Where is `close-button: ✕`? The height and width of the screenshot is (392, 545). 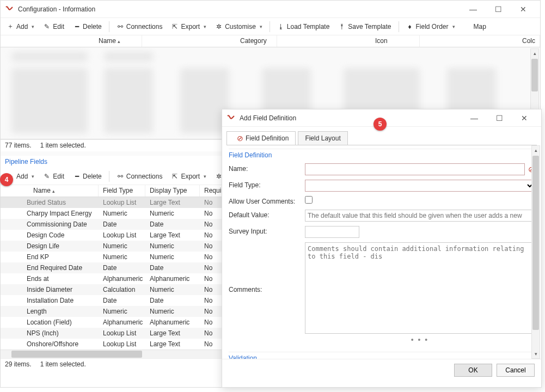 close-button: ✕ is located at coordinates (523, 9).